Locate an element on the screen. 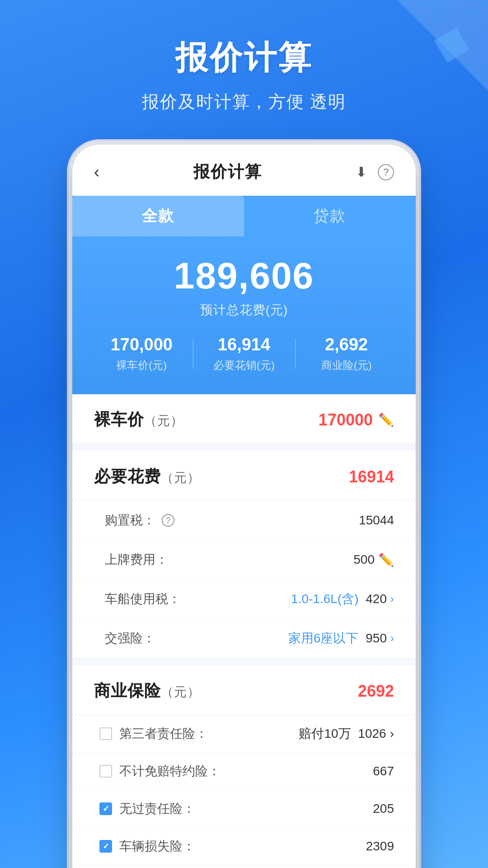  spontaneous-combustion-row: 自燃损坏险： 255 is located at coordinates (244, 867).